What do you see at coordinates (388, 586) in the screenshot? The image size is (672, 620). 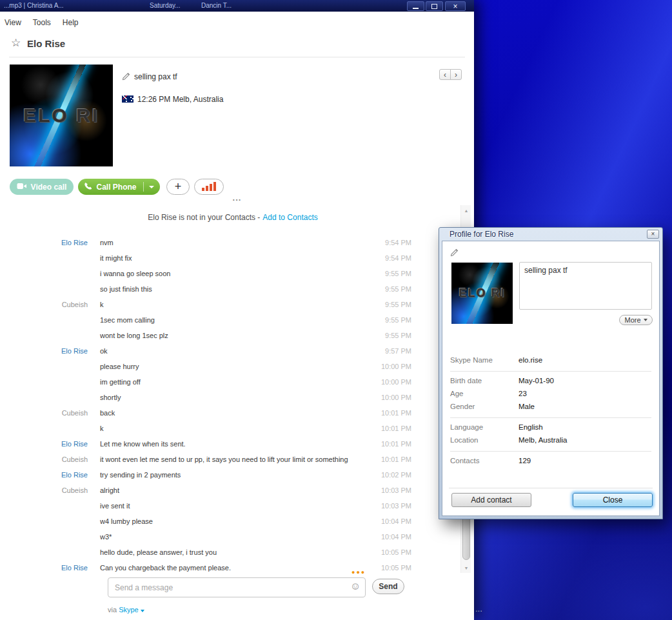 I see `send-button: Send` at bounding box center [388, 586].